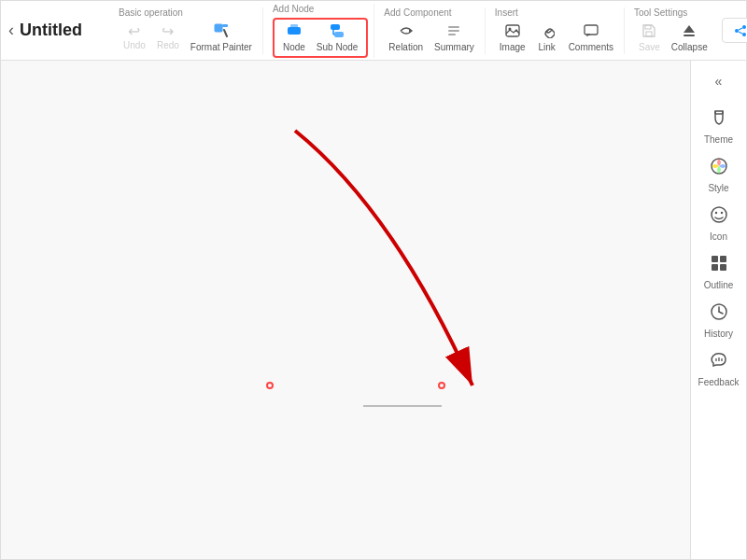 The image size is (747, 560). Describe the element at coordinates (719, 265) in the screenshot. I see `outline-icon` at that location.